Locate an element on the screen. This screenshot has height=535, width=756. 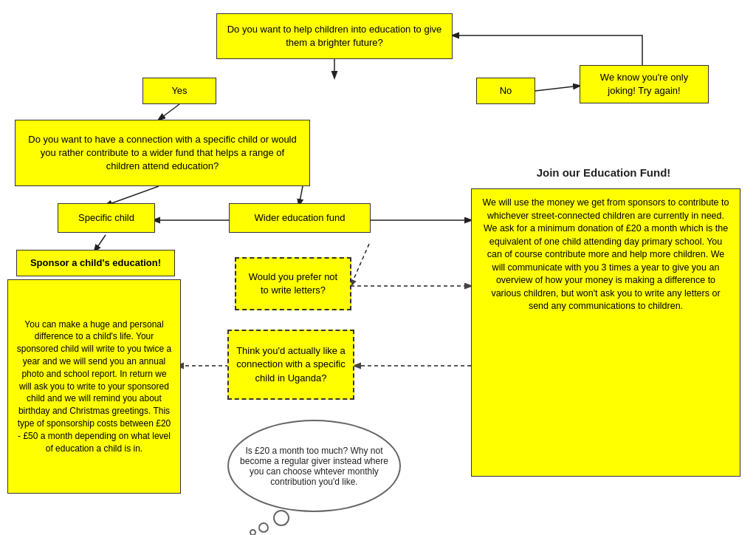
thought-bubble-text: Is £20 a month too much? Why not become … is located at coordinates (315, 466).